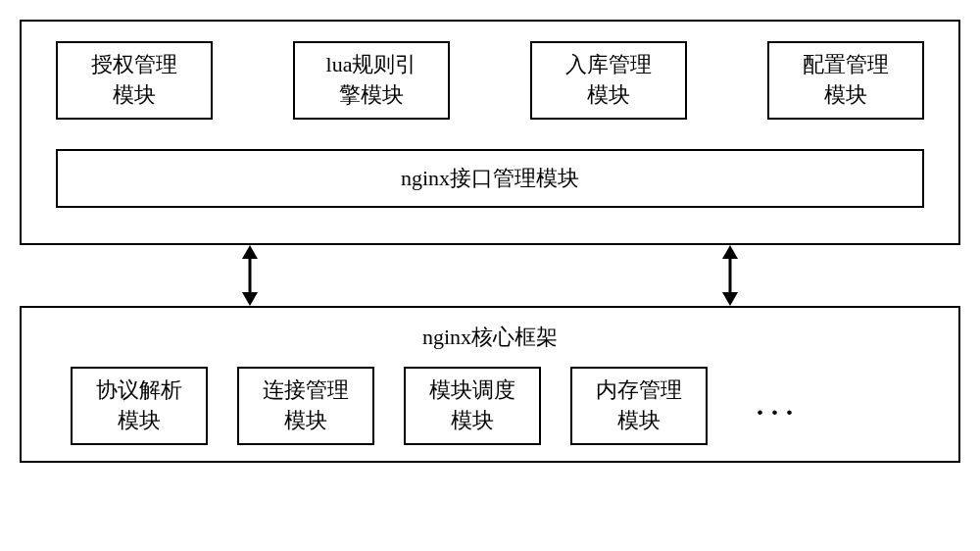  I want to click on nginx-core-framework-title: nginx核心框架, so click(490, 337).